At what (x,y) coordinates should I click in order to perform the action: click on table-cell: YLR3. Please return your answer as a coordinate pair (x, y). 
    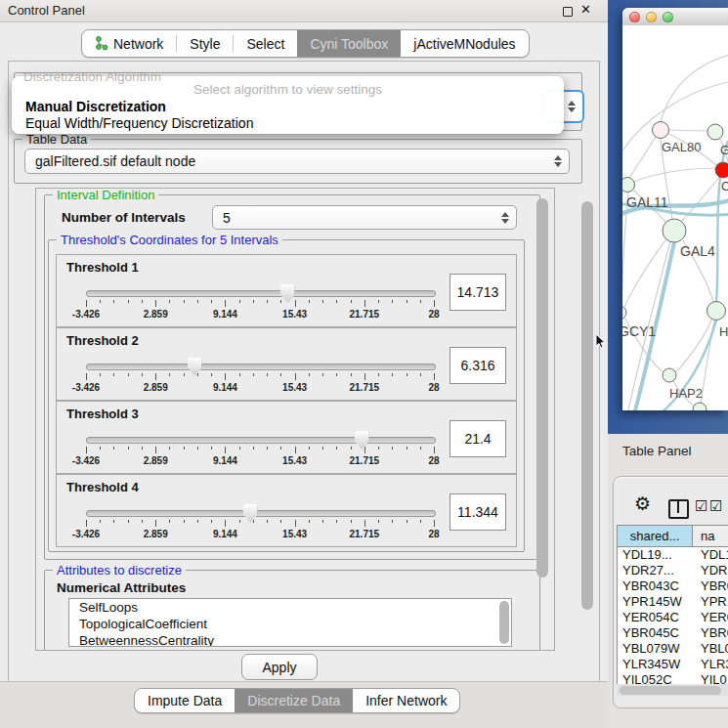
    Looking at the image, I should click on (709, 664).